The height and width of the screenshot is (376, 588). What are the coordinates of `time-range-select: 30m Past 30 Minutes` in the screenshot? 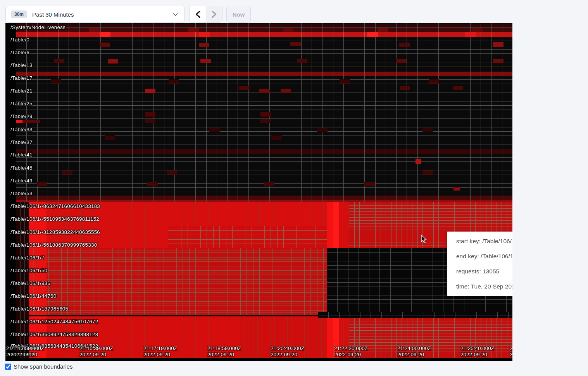 It's located at (95, 14).